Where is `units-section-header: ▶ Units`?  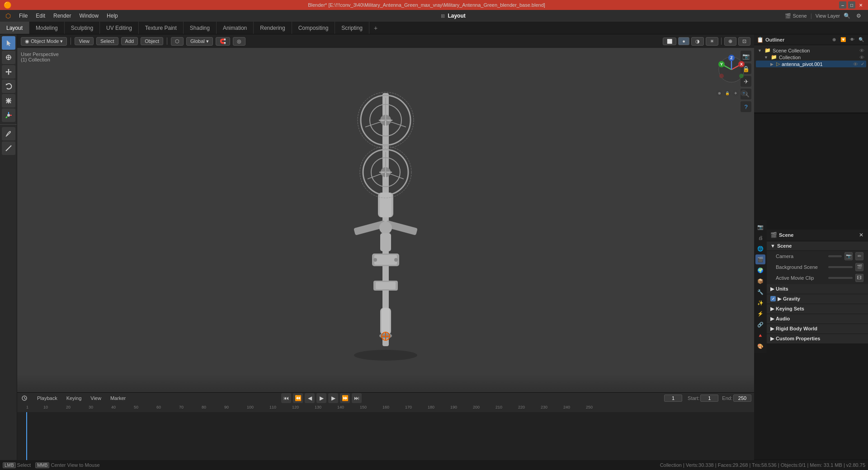
units-section-header: ▶ Units is located at coordinates (817, 289).